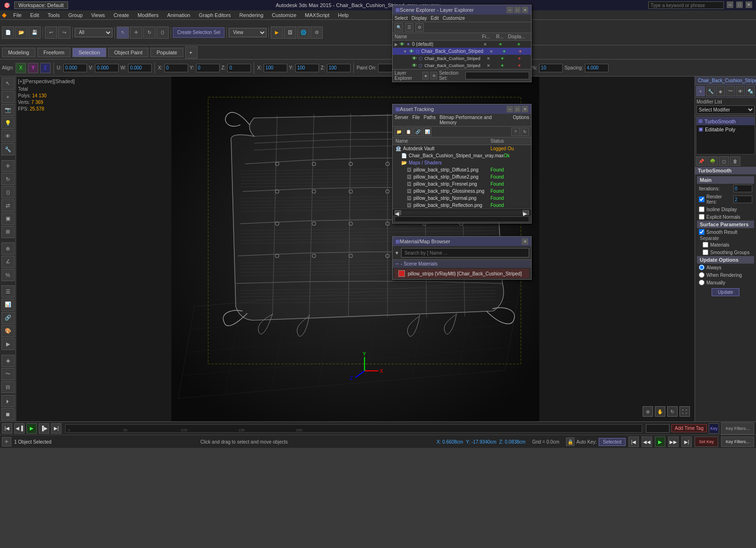  I want to click on materials-checkbox, so click(705, 245).